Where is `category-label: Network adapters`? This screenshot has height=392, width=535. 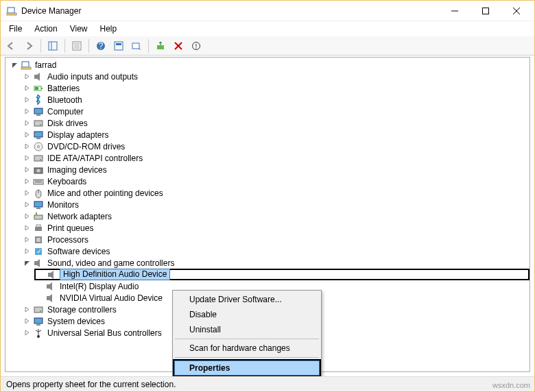
category-label: Network adapters is located at coordinates (80, 217).